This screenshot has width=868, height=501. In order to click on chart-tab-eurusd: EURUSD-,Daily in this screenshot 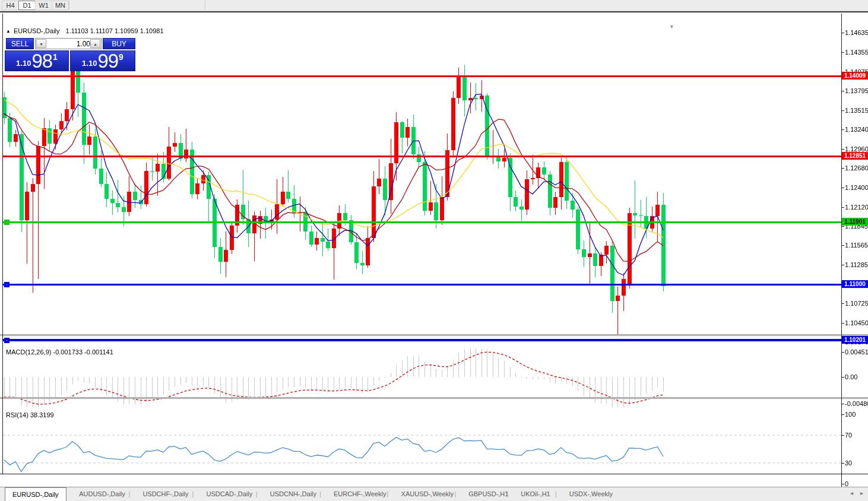, I will do `click(36, 494)`.